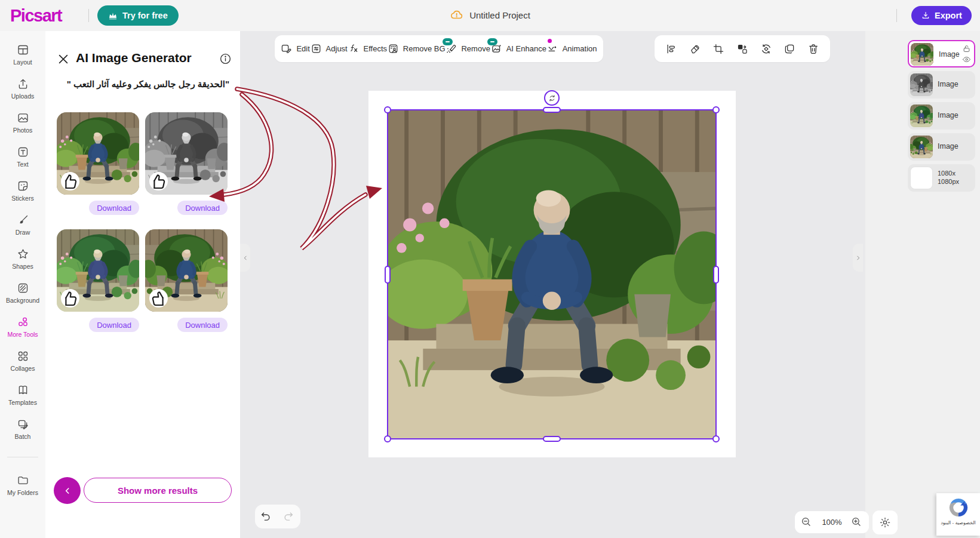 The image size is (980, 538). What do you see at coordinates (23, 225) in the screenshot?
I see `sidebar-item-draw: Draw` at bounding box center [23, 225].